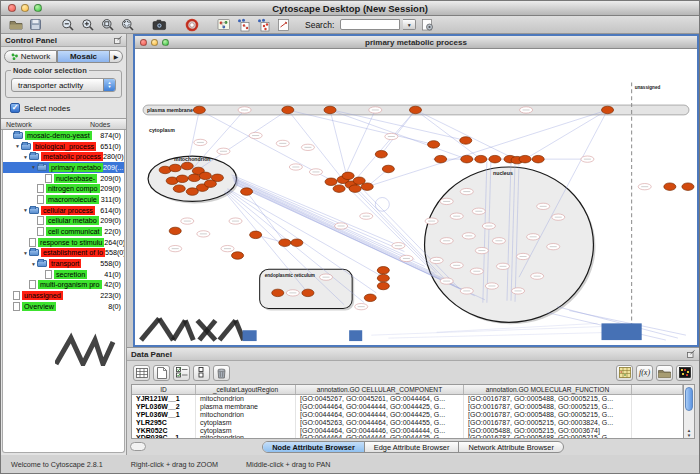 This screenshot has width=700, height=474. Describe the element at coordinates (64, 188) in the screenshot. I see `tree-row: nitrogen compo209(0)` at that location.